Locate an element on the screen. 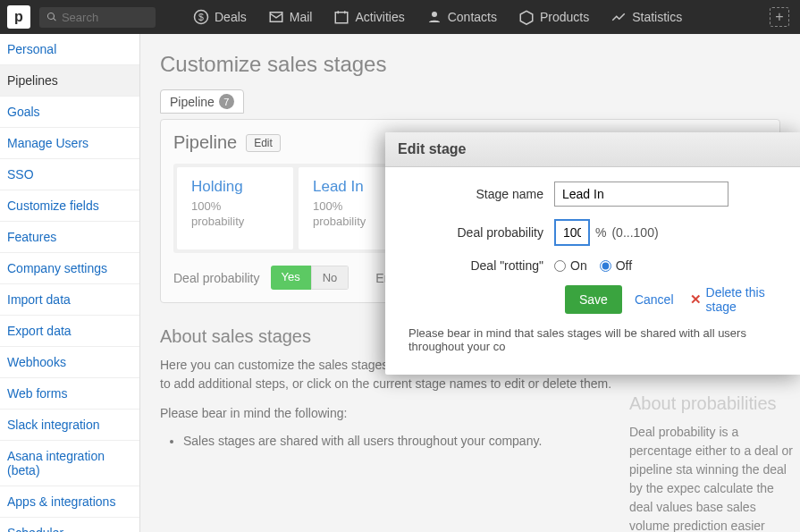 The image size is (800, 532). sidebar-item-import-data: Import data is located at coordinates (70, 300).